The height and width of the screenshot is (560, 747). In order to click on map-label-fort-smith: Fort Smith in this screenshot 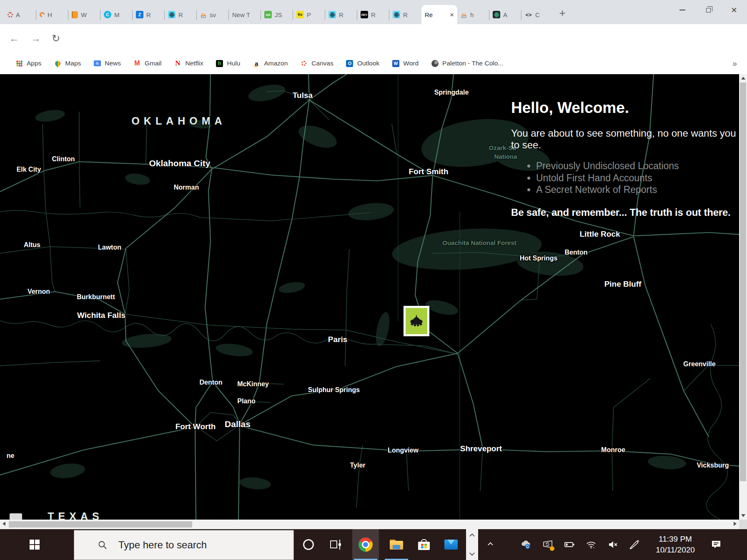, I will do `click(429, 172)`.